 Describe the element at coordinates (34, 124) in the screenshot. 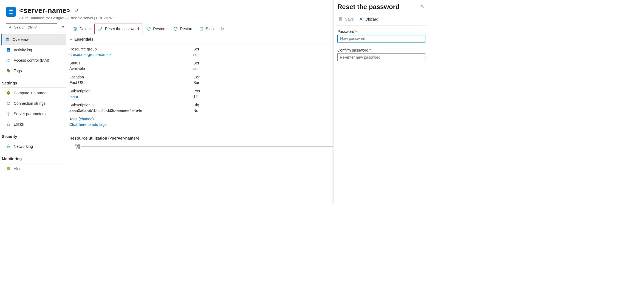

I see `sidebar-item-locks: Locks` at that location.